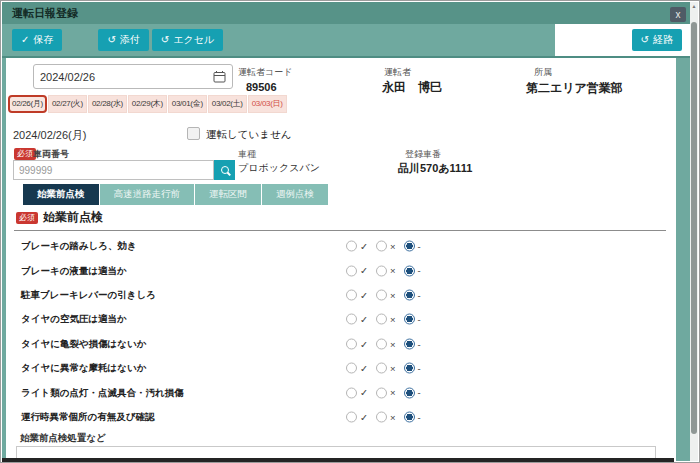 Image resolution: width=700 pixels, height=463 pixels. I want to click on vehicle-number-input, so click(114, 170).